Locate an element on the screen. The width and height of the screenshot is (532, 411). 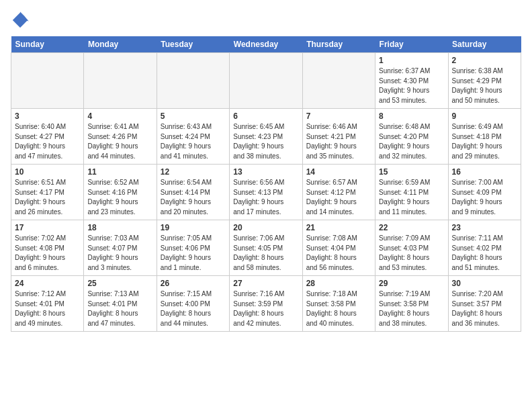
day-info: Sunrise: 6:59 AM Sunset: 4:11 PM Dayligh… is located at coordinates (411, 197).